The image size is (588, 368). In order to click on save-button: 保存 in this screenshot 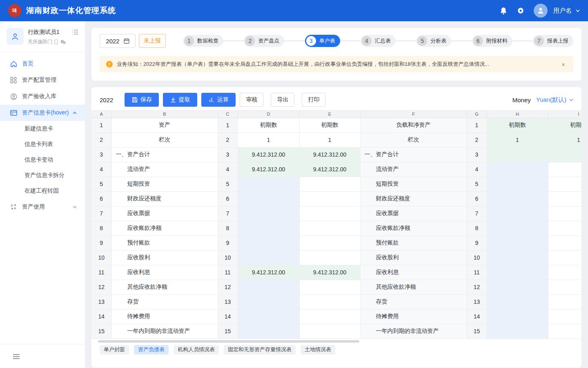, I will do `click(142, 100)`.